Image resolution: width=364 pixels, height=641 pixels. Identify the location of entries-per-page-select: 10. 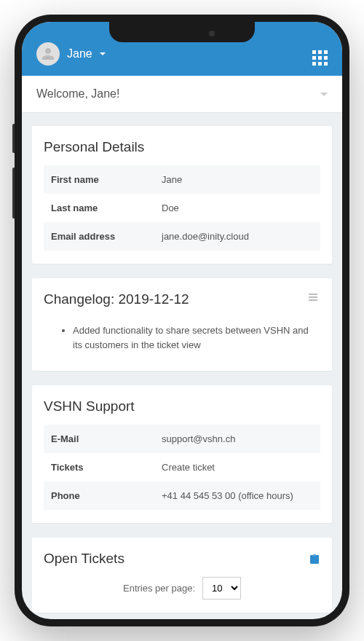
(221, 589).